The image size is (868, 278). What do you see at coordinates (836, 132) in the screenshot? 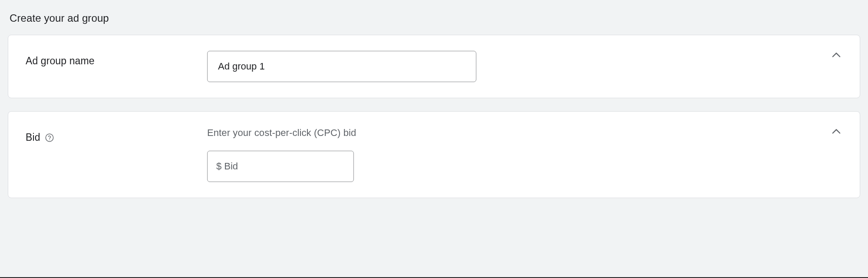
I see `collapse-button-bid` at bounding box center [836, 132].